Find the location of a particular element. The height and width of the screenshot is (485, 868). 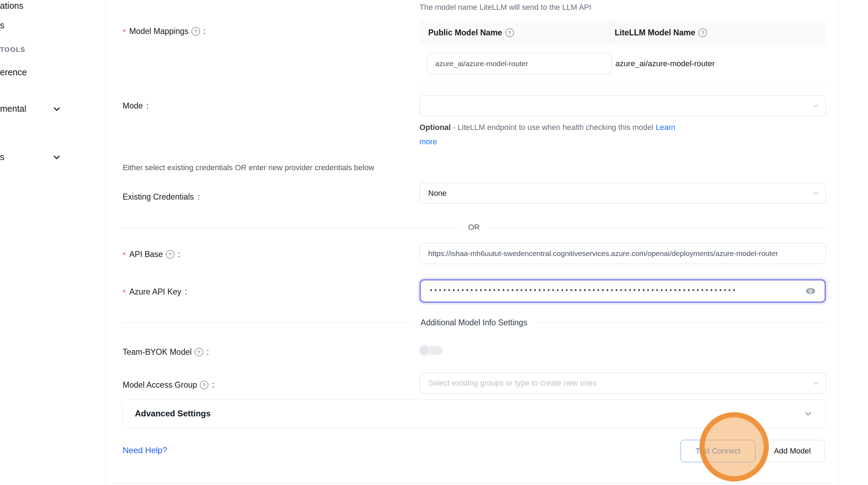

content-bottom-border is located at coordinates (472, 483).